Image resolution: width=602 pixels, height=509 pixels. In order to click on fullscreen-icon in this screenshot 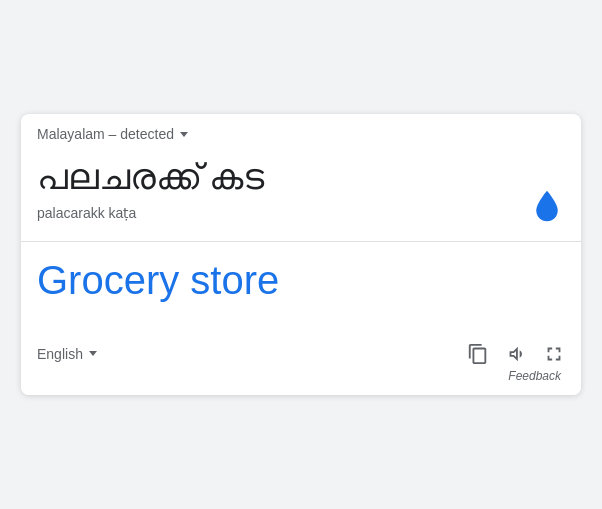, I will do `click(554, 354)`.